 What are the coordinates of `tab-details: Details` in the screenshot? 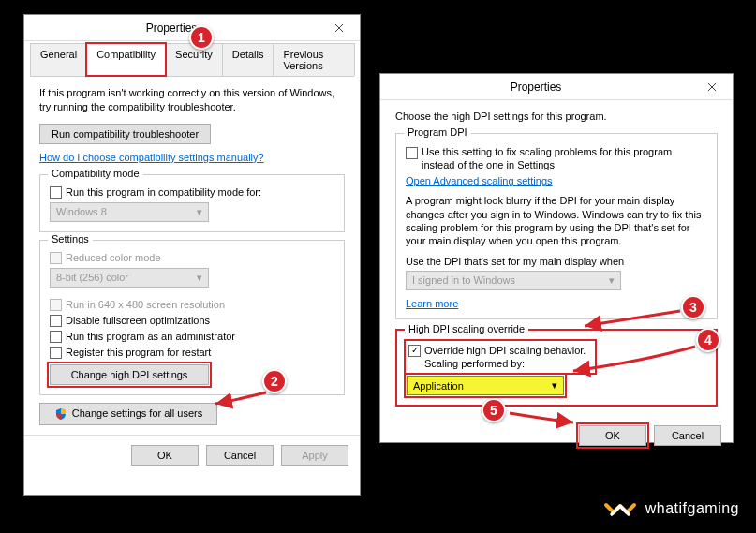 It's located at (248, 60).